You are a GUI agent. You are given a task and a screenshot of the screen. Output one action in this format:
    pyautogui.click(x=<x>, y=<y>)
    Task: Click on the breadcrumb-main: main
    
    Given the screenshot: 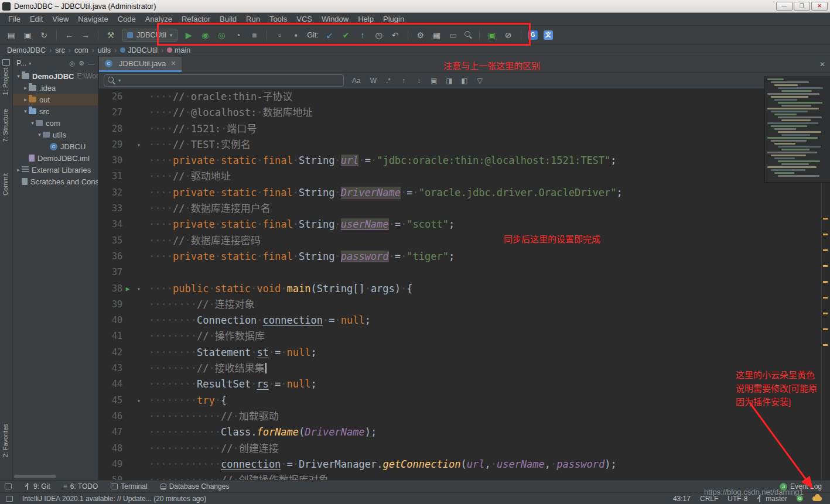 What is the action you would take?
    pyautogui.click(x=179, y=50)
    